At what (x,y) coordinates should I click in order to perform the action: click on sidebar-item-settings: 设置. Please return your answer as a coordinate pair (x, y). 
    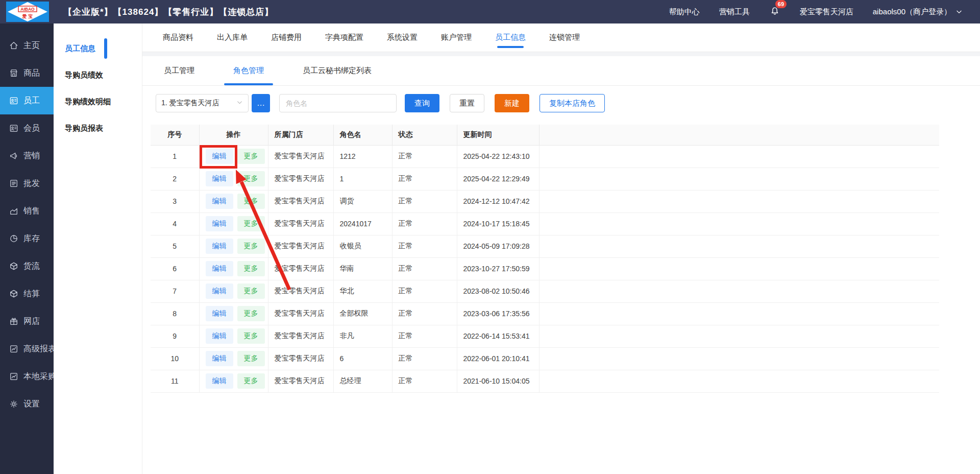
    Looking at the image, I should click on (27, 404).